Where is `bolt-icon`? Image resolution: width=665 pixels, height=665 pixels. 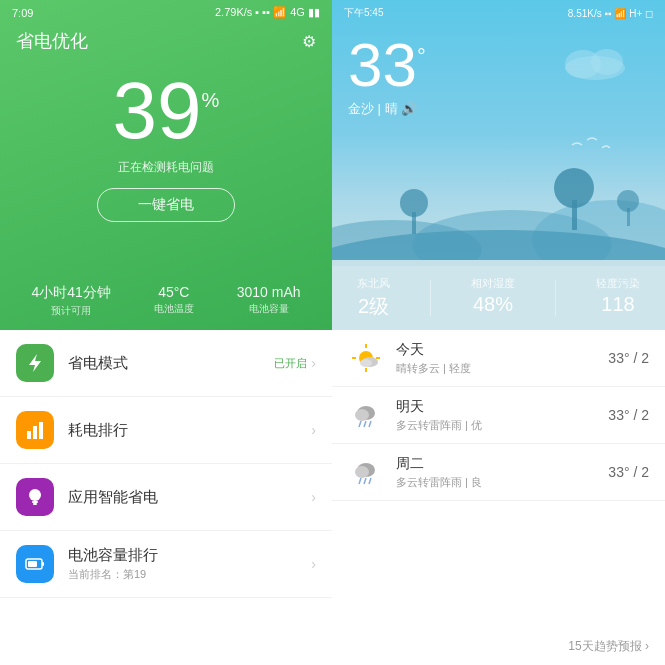
bolt-icon is located at coordinates (35, 363).